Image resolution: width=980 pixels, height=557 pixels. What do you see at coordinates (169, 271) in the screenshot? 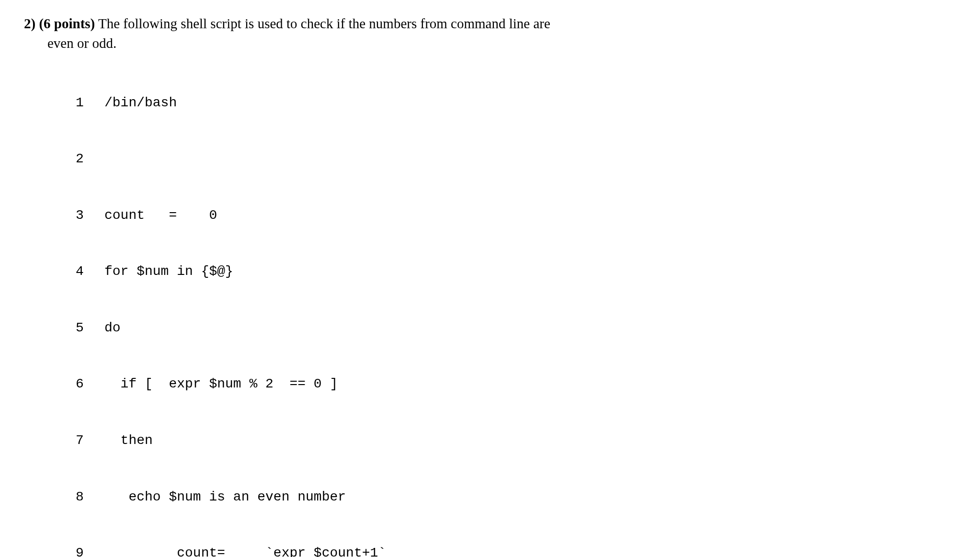
I see `code-text: for $num in {$@}` at bounding box center [169, 271].